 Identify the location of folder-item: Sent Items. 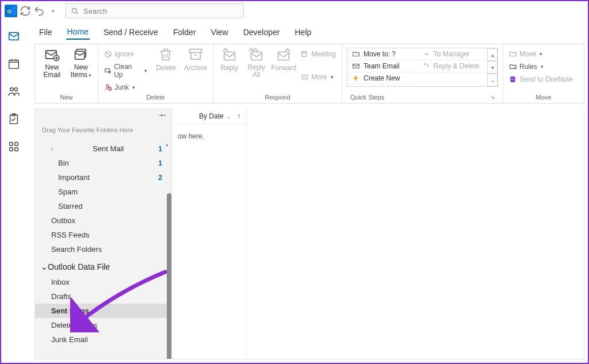
(104, 311).